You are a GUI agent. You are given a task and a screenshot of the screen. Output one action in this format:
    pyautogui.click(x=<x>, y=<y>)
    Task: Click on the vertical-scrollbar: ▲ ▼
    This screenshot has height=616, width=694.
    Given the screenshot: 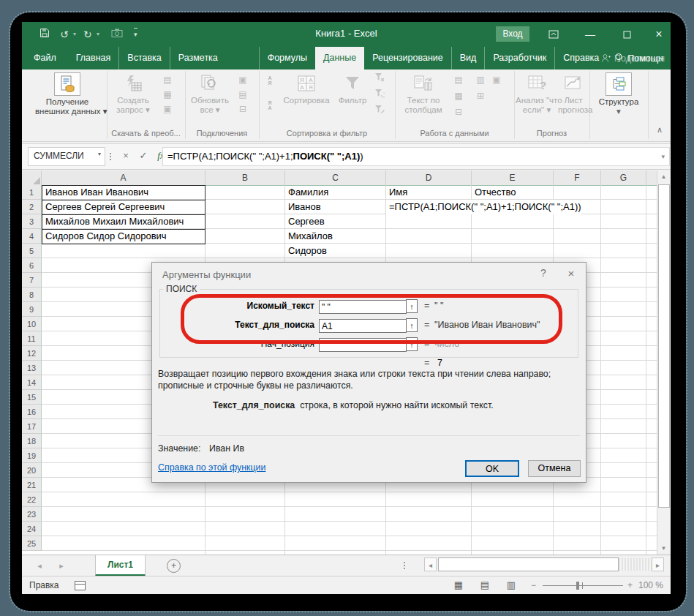 What is the action you would take?
    pyautogui.click(x=663, y=363)
    